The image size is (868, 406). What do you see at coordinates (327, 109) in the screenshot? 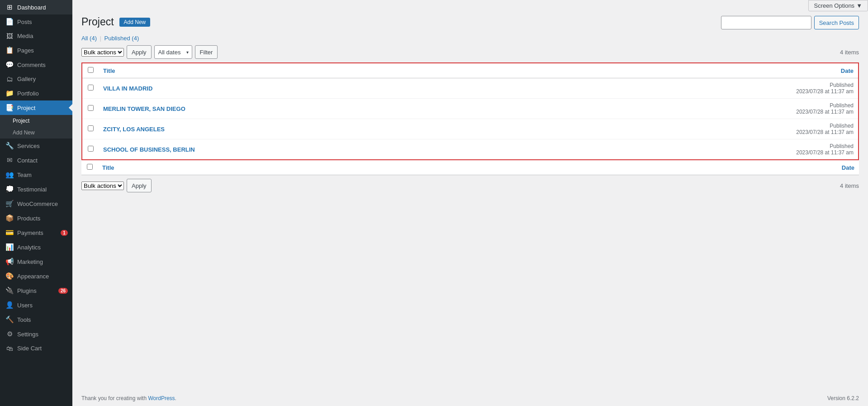
I see `row-title-cell: MERLIN TOWER, SAN DIEGO` at bounding box center [327, 109].